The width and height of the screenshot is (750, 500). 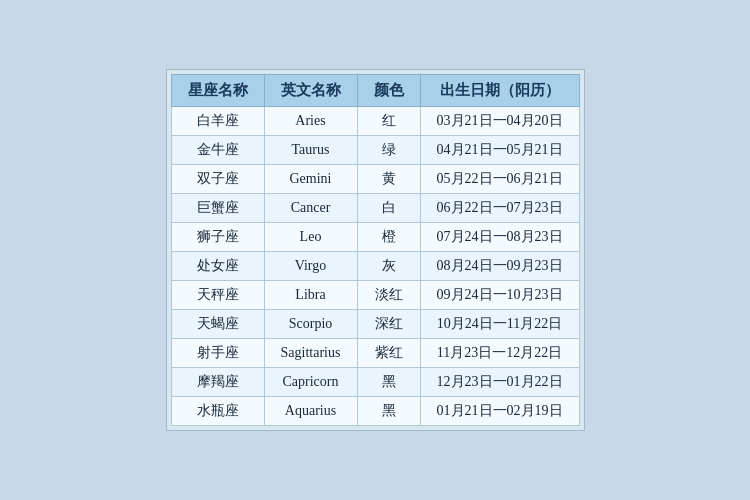 I want to click on dates-cell: 04月21日一05月21日, so click(x=500, y=150).